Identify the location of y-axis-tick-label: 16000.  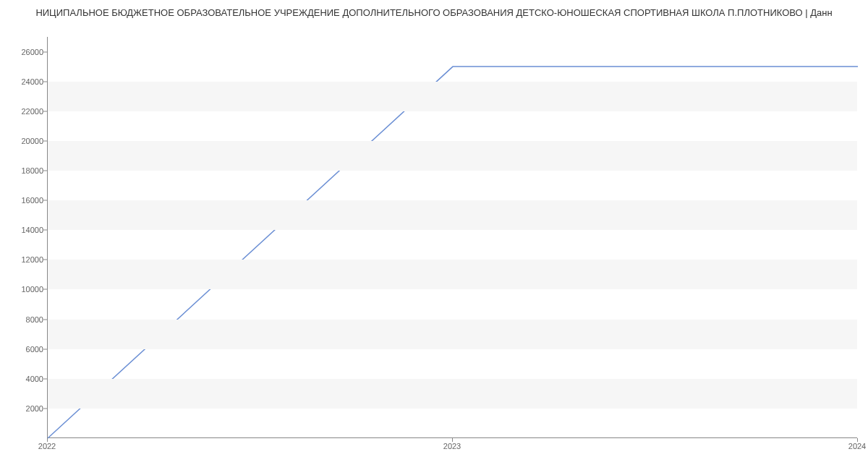
(29, 200).